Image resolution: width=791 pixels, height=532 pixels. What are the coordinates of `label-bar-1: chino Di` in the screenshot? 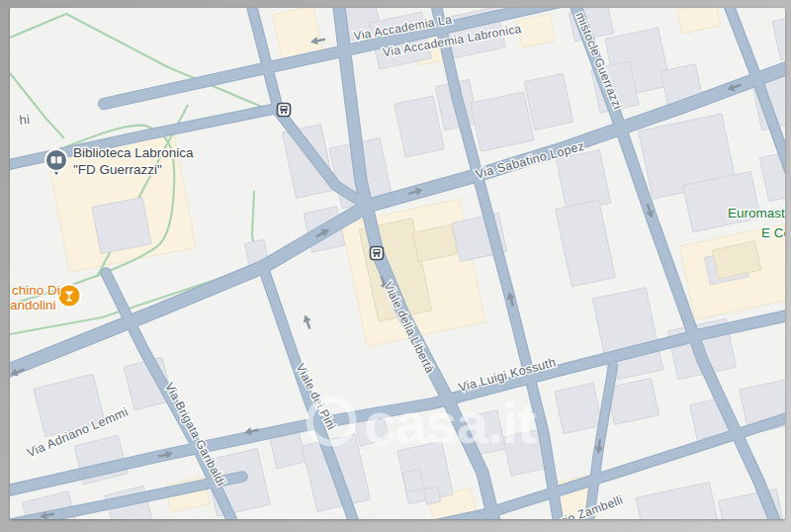 It's located at (36, 291).